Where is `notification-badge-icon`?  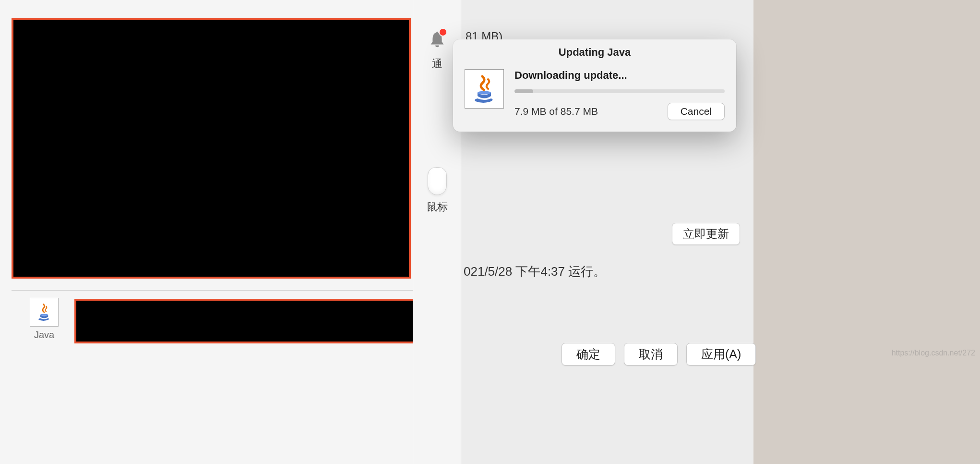 notification-badge-icon is located at coordinates (443, 32).